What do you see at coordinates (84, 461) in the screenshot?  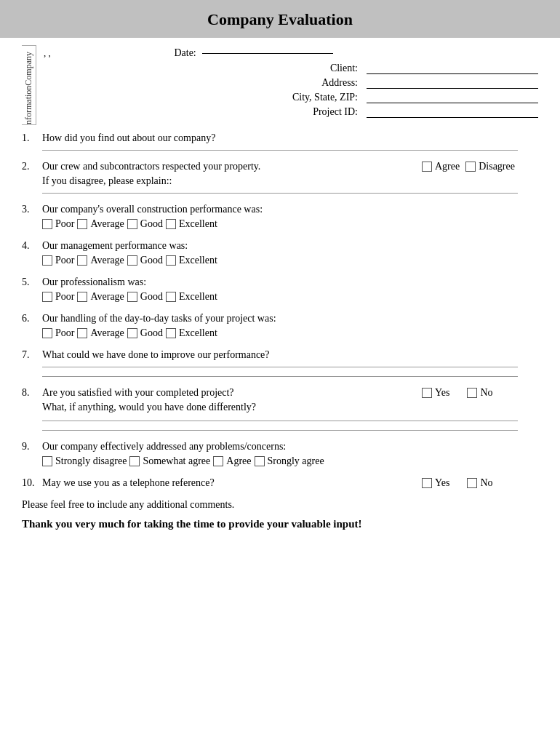 I see `q9-strongly-disagree: Strongly disagree` at bounding box center [84, 461].